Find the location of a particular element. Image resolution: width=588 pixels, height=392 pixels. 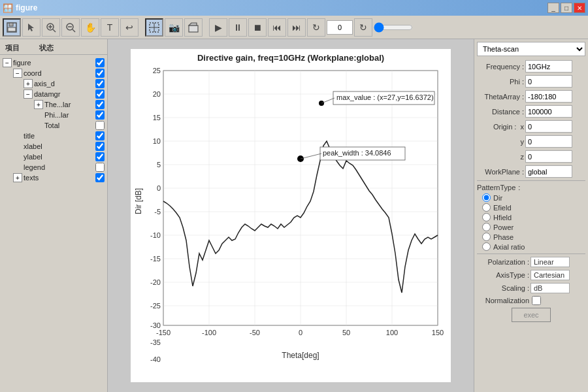

title-bar-text: 🪟 figure is located at coordinates (20, 8).